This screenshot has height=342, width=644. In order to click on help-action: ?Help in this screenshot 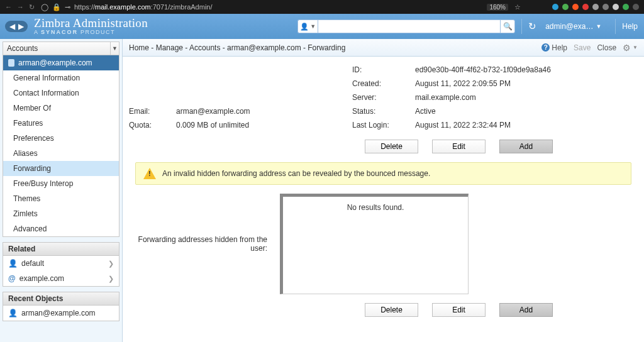, I will do `click(555, 48)`.